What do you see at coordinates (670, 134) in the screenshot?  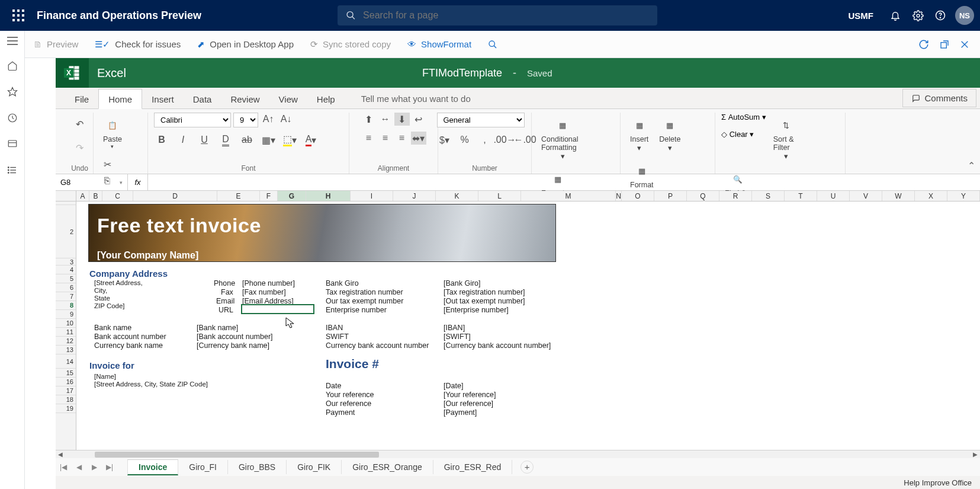 I see `delete-cells-button: ▦Delete▾` at bounding box center [670, 134].